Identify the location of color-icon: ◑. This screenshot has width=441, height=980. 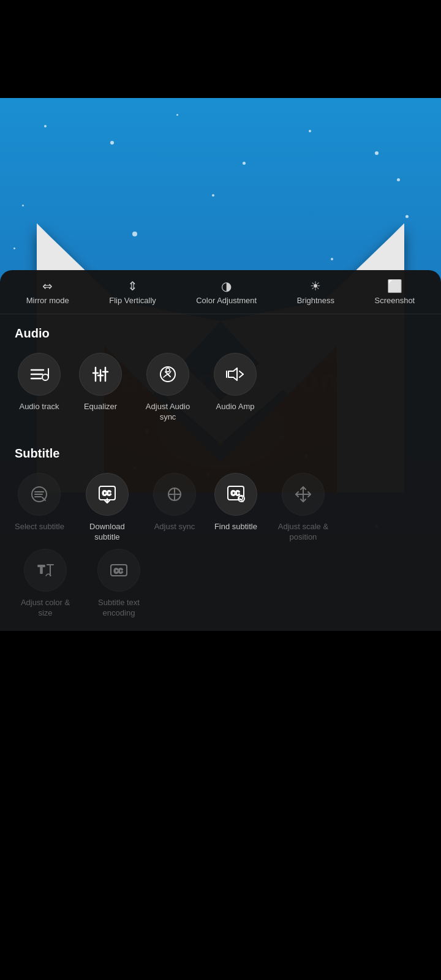
(227, 286).